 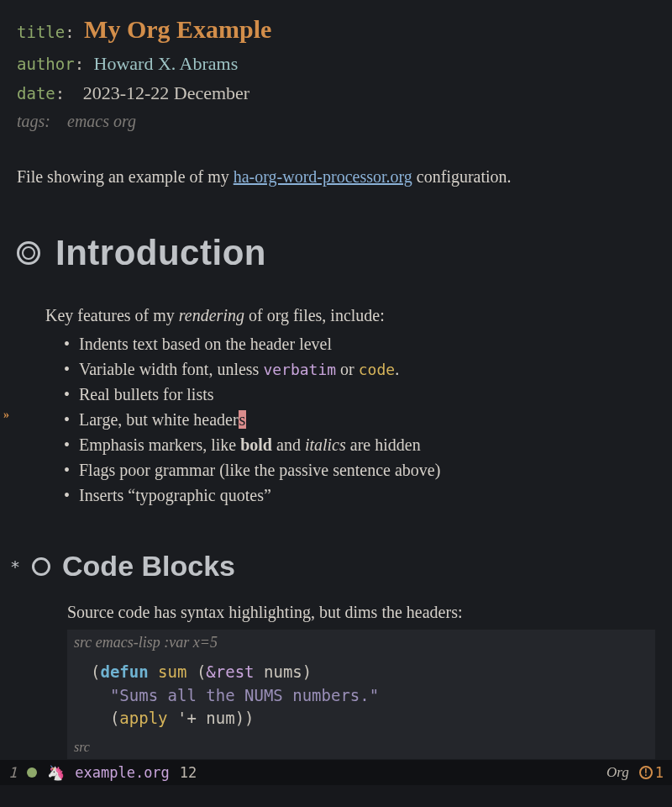 What do you see at coordinates (13, 773) in the screenshot?
I see `window-number: 1` at bounding box center [13, 773].